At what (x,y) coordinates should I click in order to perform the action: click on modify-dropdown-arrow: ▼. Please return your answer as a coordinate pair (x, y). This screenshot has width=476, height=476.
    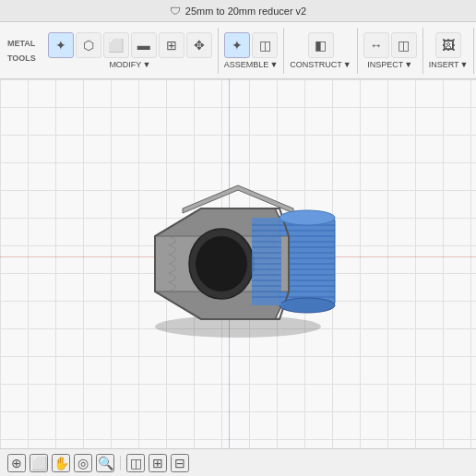
    Looking at the image, I should click on (146, 65).